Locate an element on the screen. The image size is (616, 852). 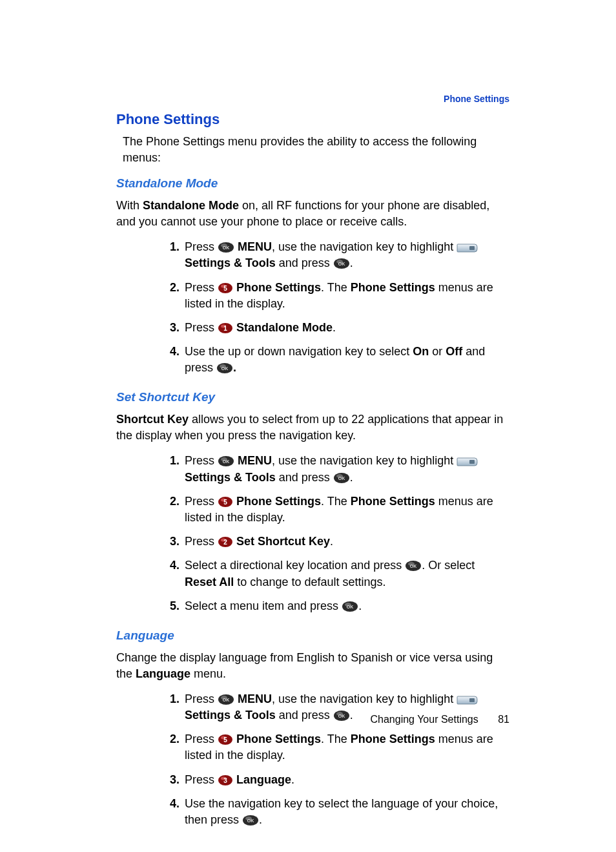
svg-text: 2 is located at coordinates (225, 543).